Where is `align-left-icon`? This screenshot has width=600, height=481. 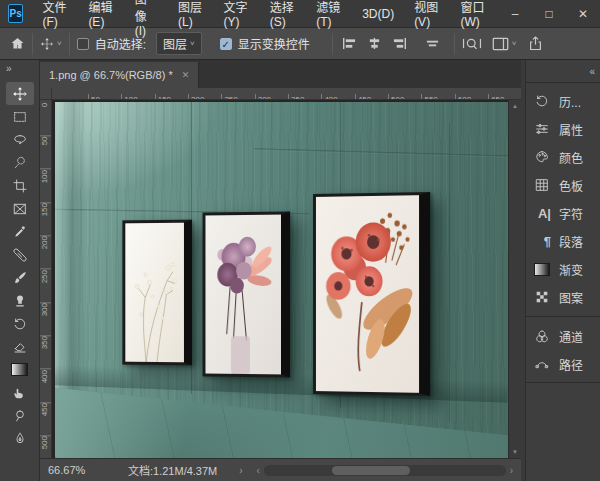
align-left-icon is located at coordinates (350, 44).